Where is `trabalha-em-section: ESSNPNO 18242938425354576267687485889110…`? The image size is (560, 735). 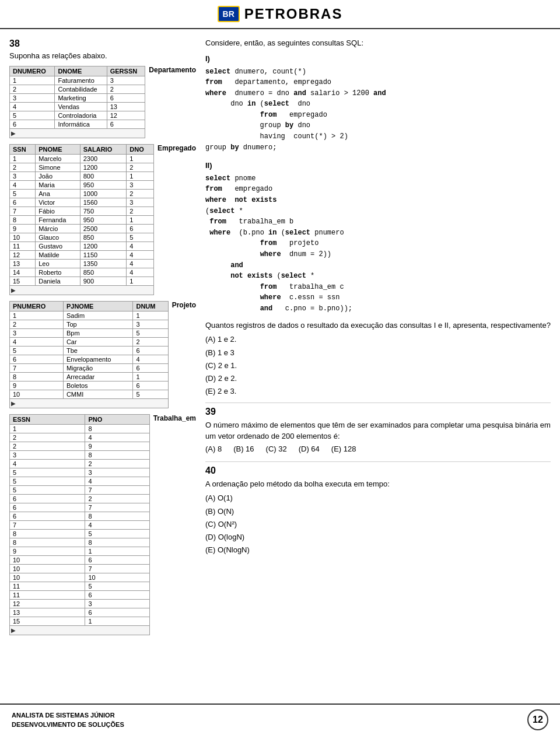
trabalha-em-section: ESSNPNO 18242938425354576267687485889110… is located at coordinates (103, 525).